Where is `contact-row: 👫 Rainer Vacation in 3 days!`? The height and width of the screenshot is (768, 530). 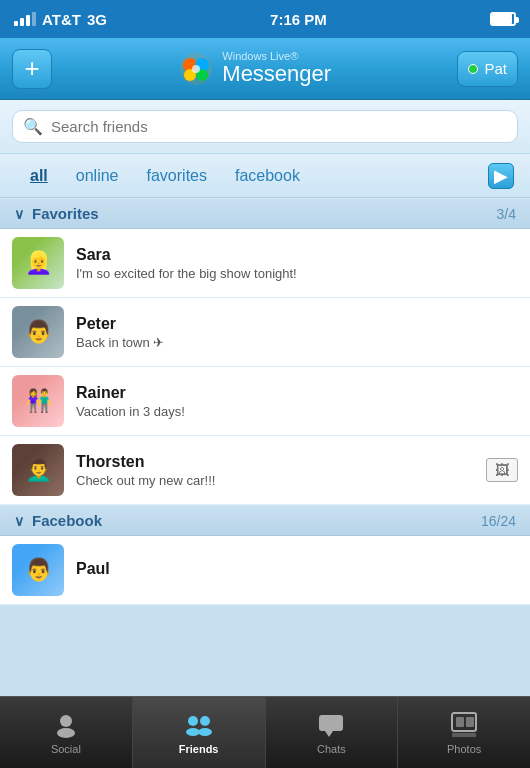 contact-row: 👫 Rainer Vacation in 3 days! is located at coordinates (265, 402).